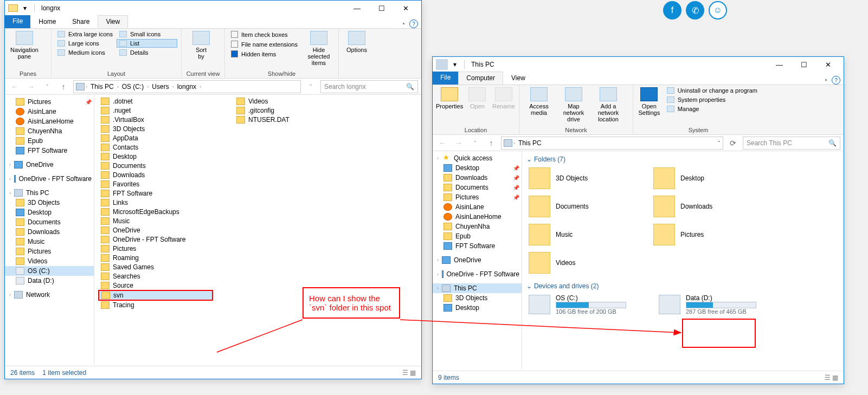 This screenshot has height=395, width=868. I want to click on folder-tile-downloads: Downloads, so click(705, 206).